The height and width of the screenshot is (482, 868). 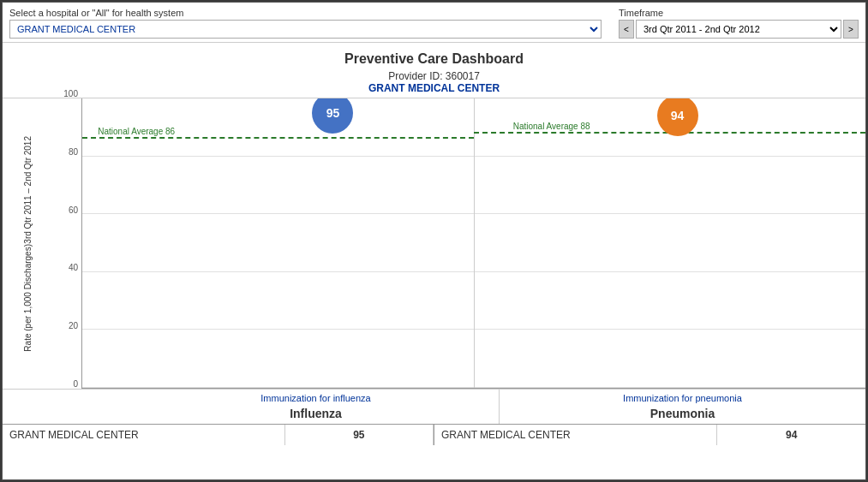 I want to click on nat-avg-influenza-line, so click(x=278, y=138).